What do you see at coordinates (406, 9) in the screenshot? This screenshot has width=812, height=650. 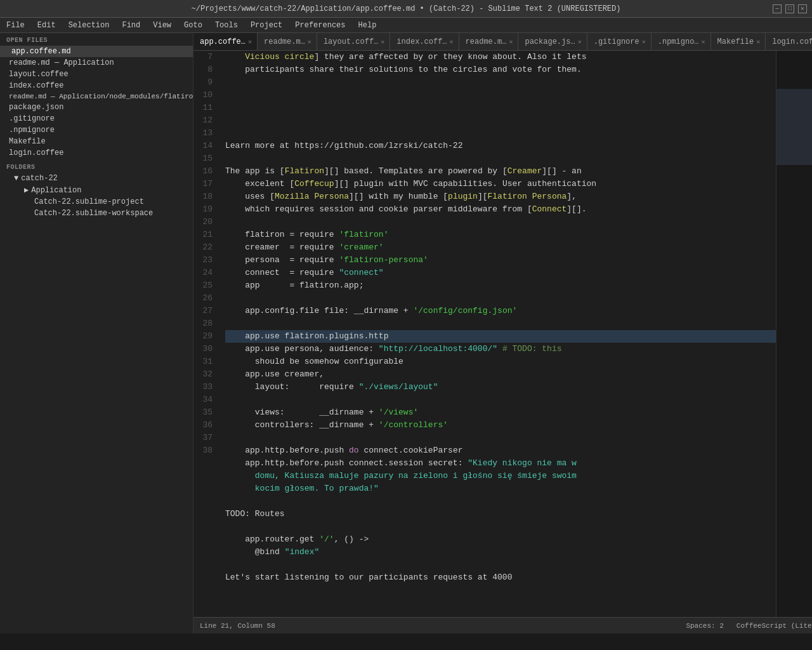 I see `title-bar: ~/Projects/www/catch-22/Application/app.…` at bounding box center [406, 9].